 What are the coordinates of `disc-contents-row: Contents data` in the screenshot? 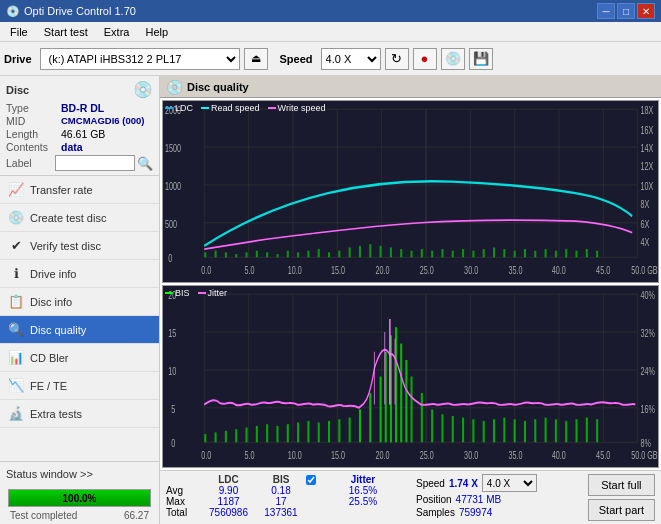 It's located at (80, 147).